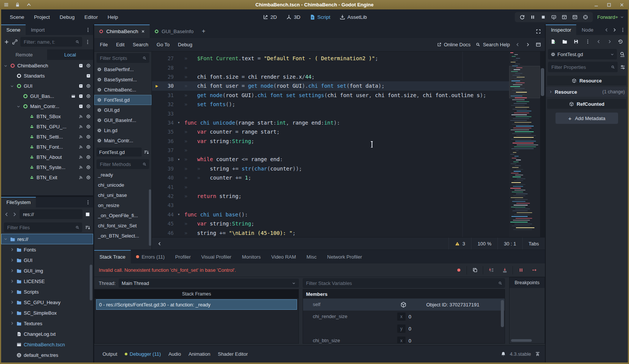  Describe the element at coordinates (404, 305) in the screenshot. I see `member-row-self: selfObject ID: 37027317191` at that location.